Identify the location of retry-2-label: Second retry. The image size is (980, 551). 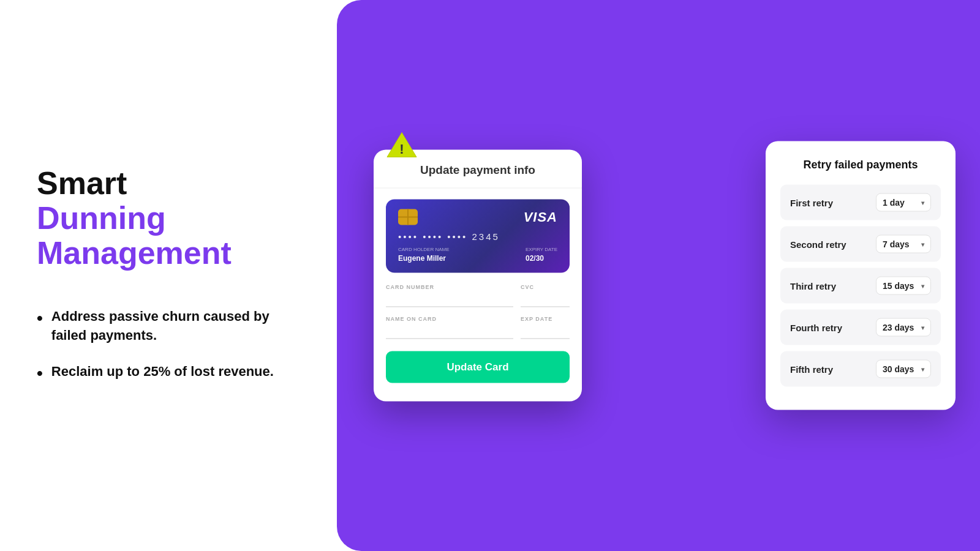
(818, 244).